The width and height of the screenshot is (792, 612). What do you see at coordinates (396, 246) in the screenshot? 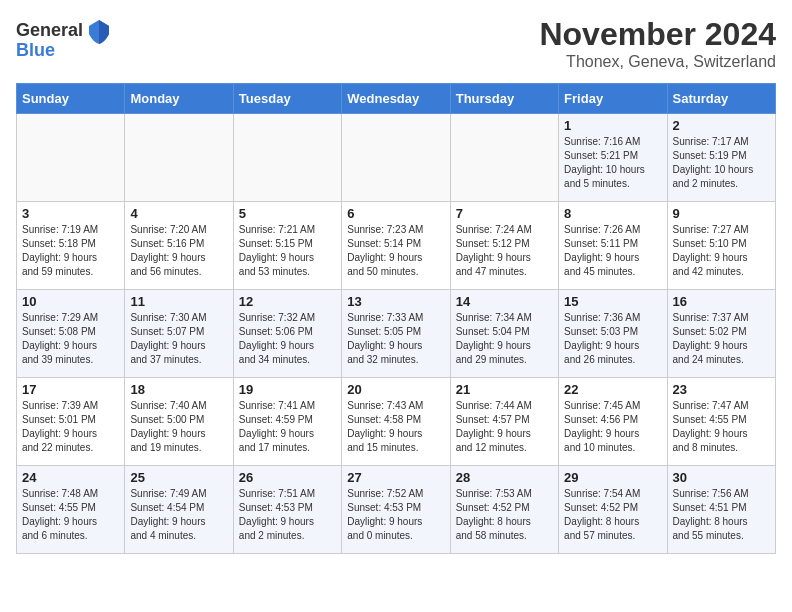
I see `calendar-week-row: 3Sunrise: 7:19 AM Sunset: 5:18 PM Daylig…` at bounding box center [396, 246].